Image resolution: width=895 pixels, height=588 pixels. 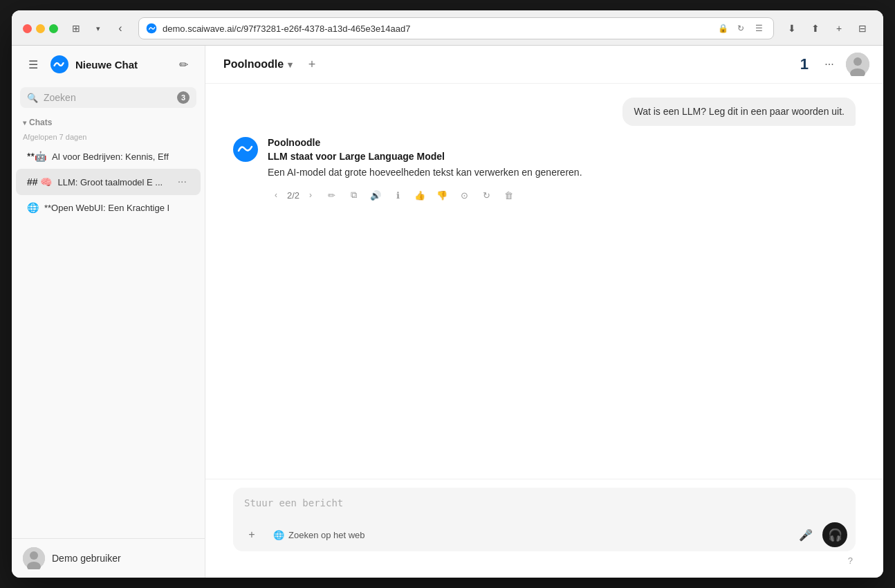 I want to click on reader-btn: ☰, so click(x=759, y=28).